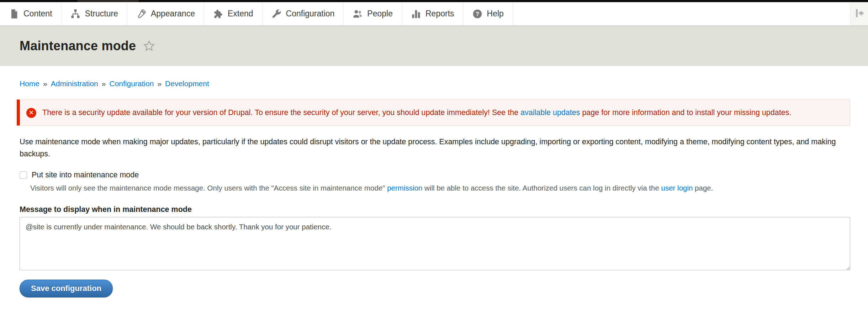  What do you see at coordinates (416, 14) in the screenshot?
I see `reports-icon` at bounding box center [416, 14].